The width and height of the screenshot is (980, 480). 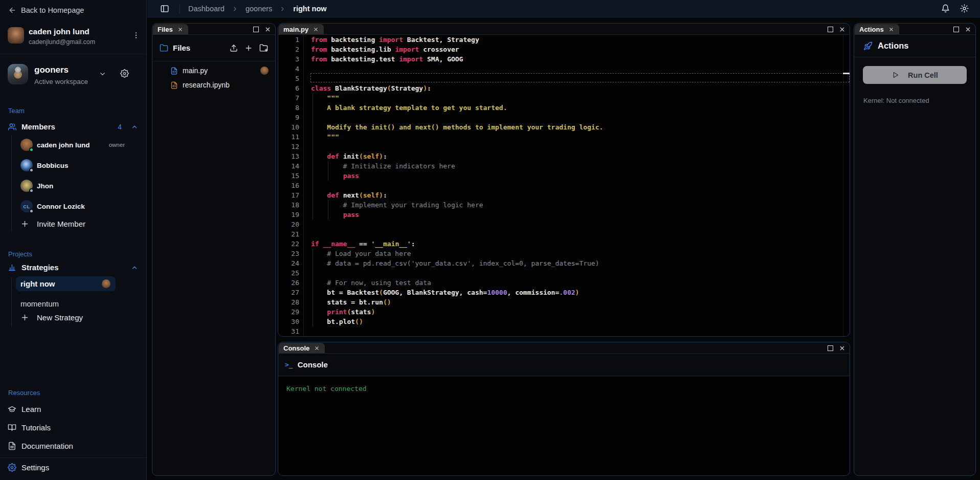 What do you see at coordinates (291, 234) in the screenshot?
I see `line-number: 21` at bounding box center [291, 234].